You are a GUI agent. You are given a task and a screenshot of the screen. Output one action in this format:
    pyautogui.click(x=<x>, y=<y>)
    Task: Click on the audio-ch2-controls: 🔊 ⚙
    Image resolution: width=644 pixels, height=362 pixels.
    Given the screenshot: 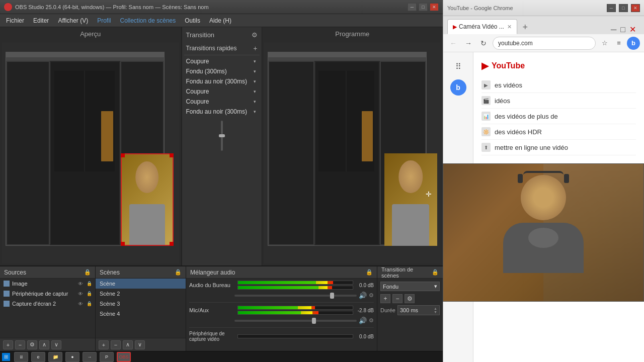 What is the action you would take?
    pyautogui.click(x=304, y=322)
    